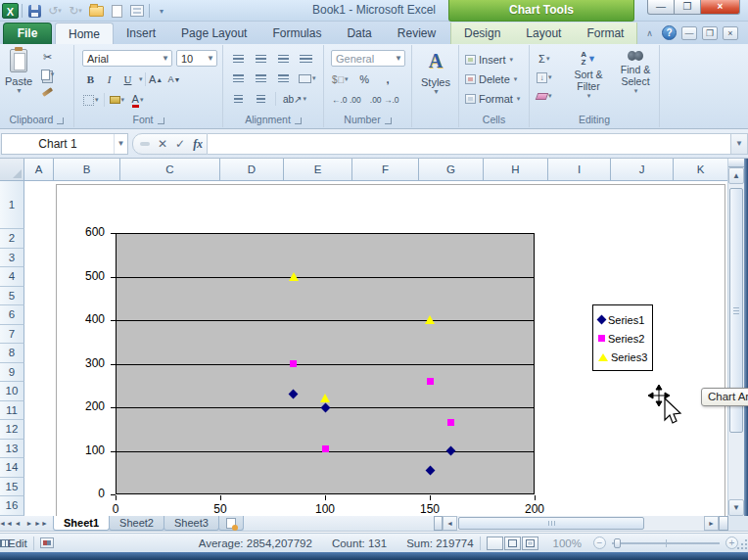 The image size is (748, 560). Describe the element at coordinates (544, 59) in the screenshot. I see `autosum-button: Σ▾` at that location.